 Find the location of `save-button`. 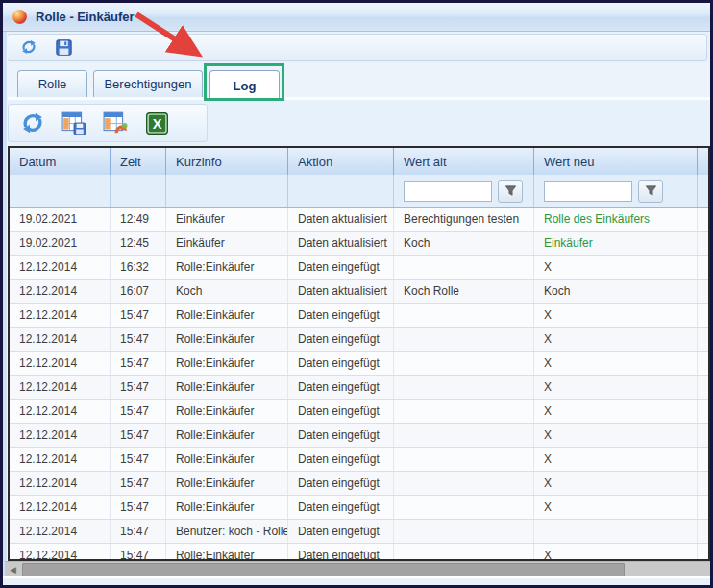

save-button is located at coordinates (63, 47).